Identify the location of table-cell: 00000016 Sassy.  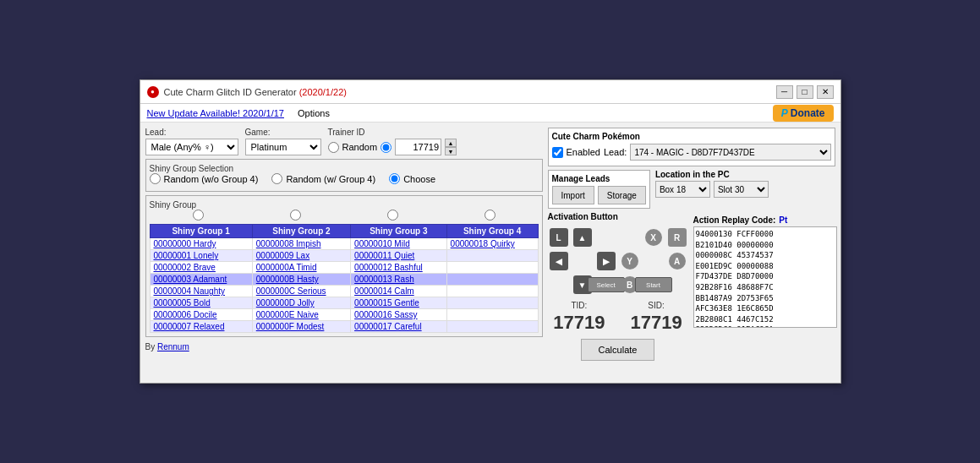
(399, 315).